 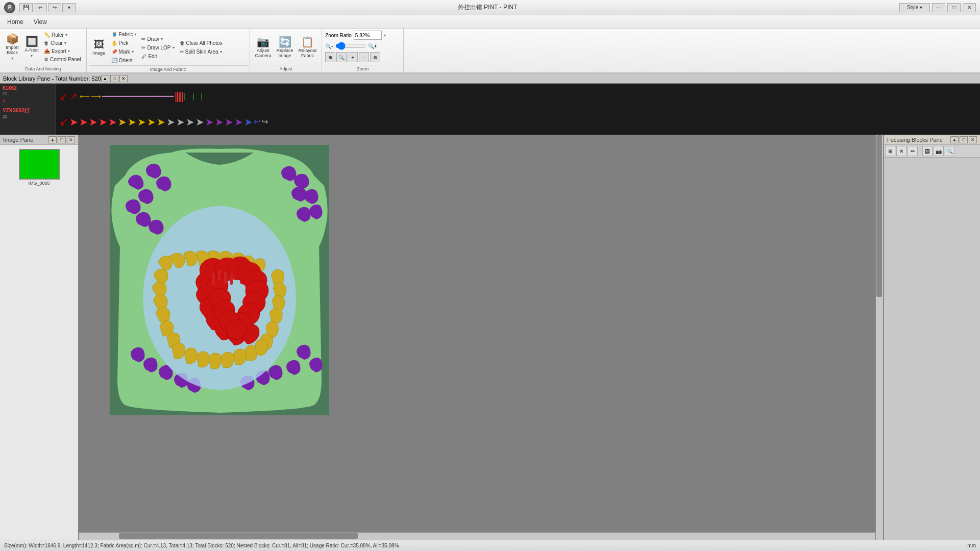 I want to click on zoom-window-btn: 🔍, so click(x=341, y=57).